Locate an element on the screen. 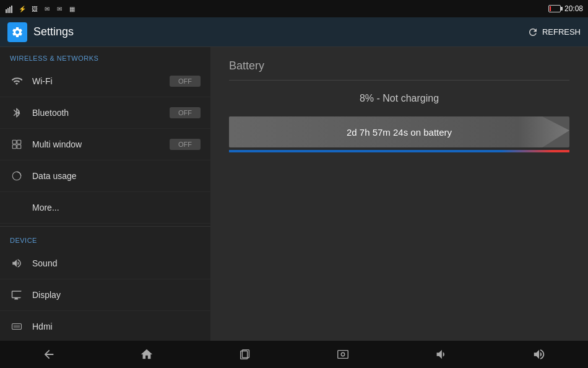  bluetooth-label: Bluetooth is located at coordinates (97, 113).